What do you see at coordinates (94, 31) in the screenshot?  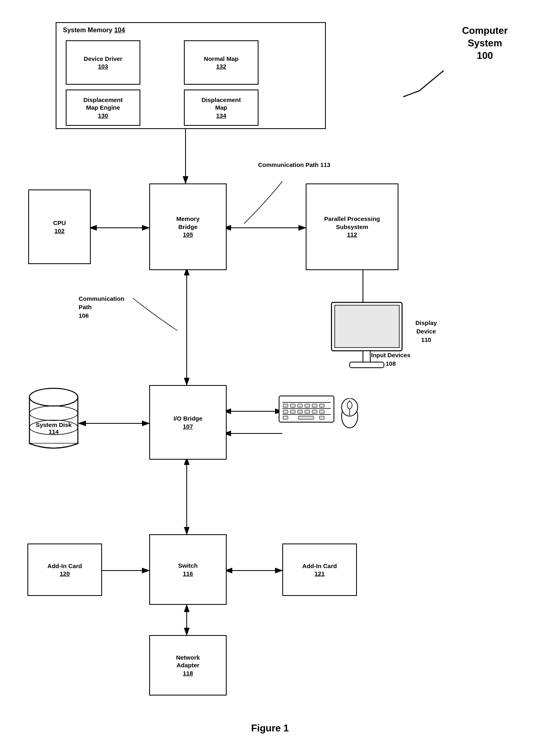 I see `system-memory-label: System Memory 104` at bounding box center [94, 31].